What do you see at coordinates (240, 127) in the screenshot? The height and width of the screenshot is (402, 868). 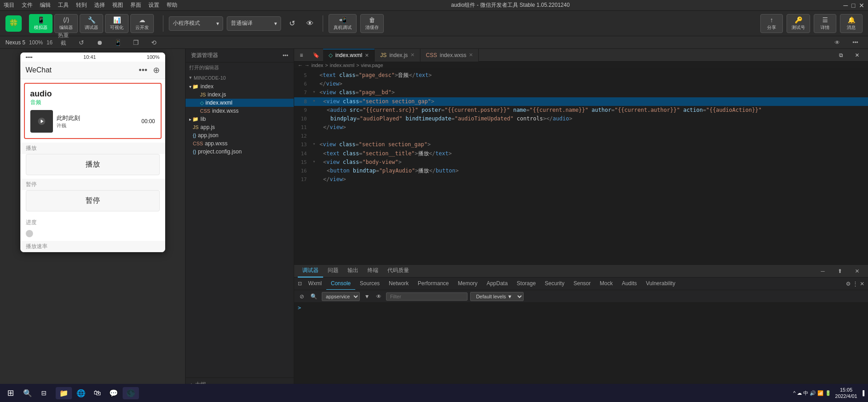 I see `tree-item-app-js: JS app.js` at bounding box center [240, 127].